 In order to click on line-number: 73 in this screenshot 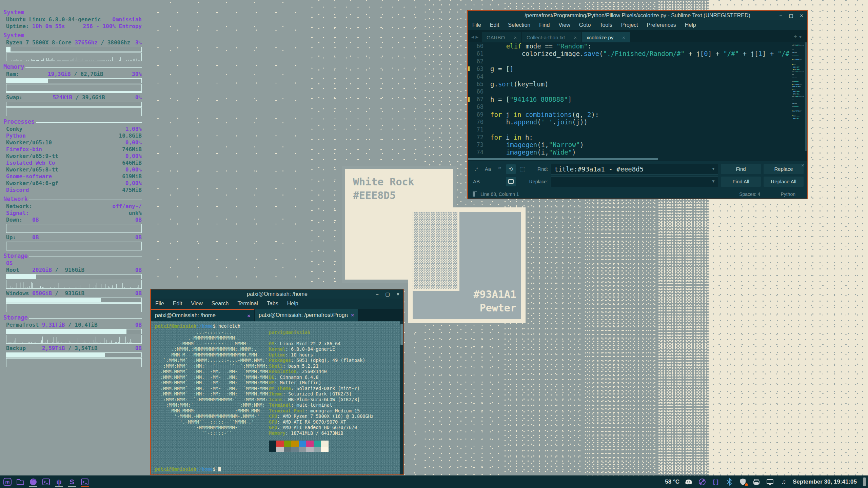, I will do `click(484, 145)`.